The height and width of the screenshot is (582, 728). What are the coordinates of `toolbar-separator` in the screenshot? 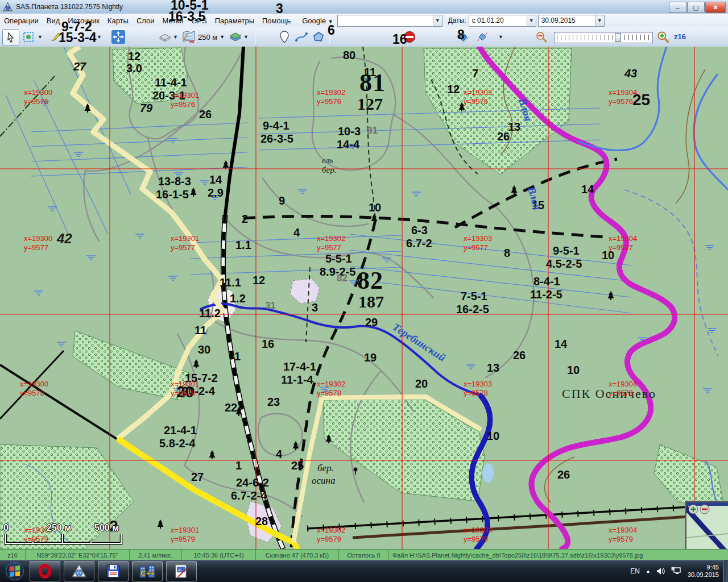 It's located at (255, 37).